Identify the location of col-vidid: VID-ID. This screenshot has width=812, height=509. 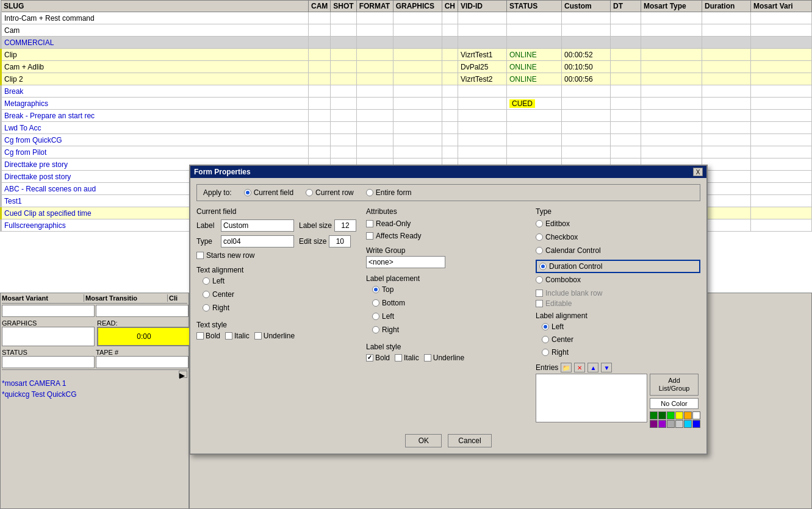
(483, 6).